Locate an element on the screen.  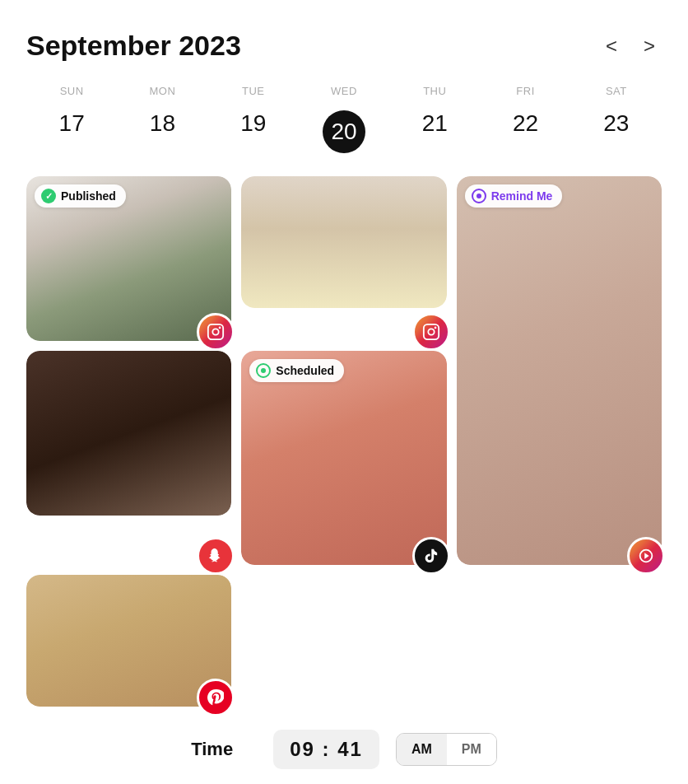
calendar-row: SUN MON TUE WED THU FRI SAT 17 18 19 20 … is located at coordinates (344, 120).